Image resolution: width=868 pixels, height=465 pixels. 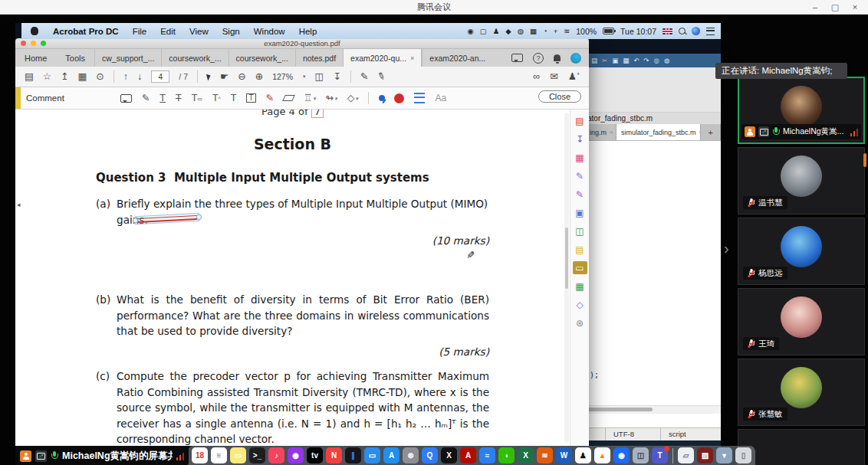 What do you see at coordinates (517, 58) in the screenshot?
I see `feedback-icon` at bounding box center [517, 58].